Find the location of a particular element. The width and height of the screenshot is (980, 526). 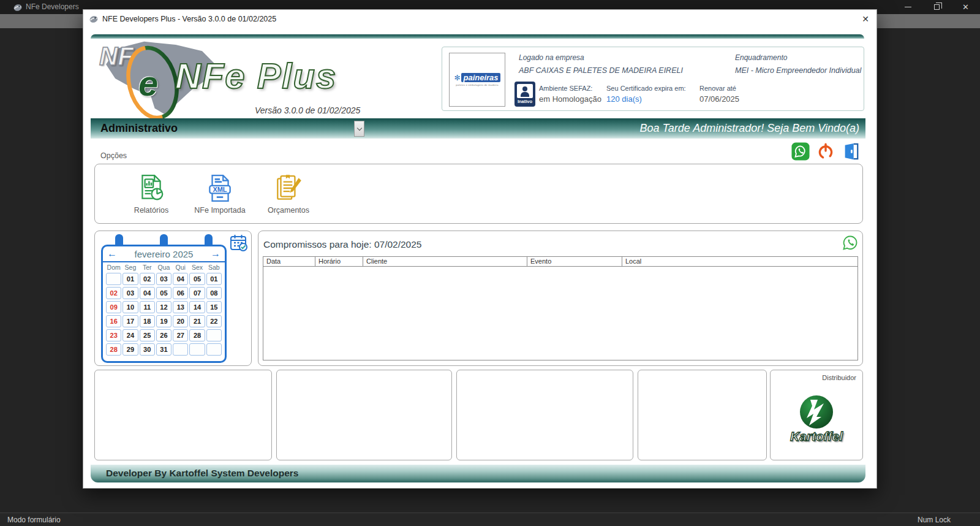

calendar-day-cell: 18 is located at coordinates (147, 321).